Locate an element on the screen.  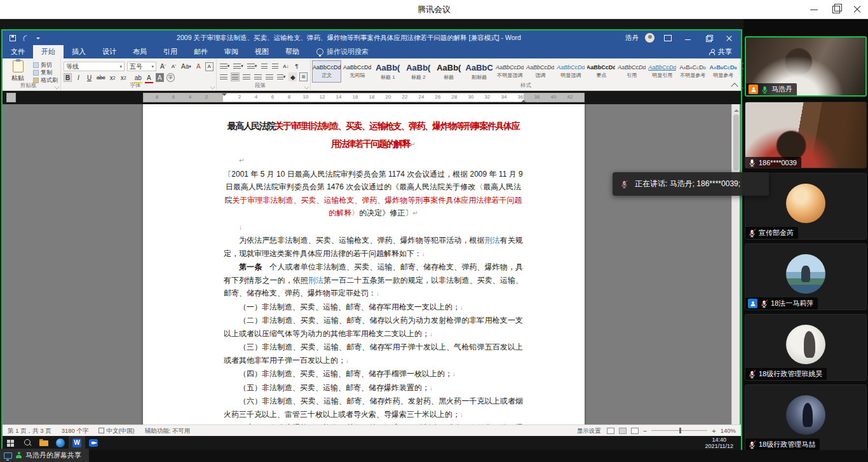
minimize-button is located at coordinates (814, 10).